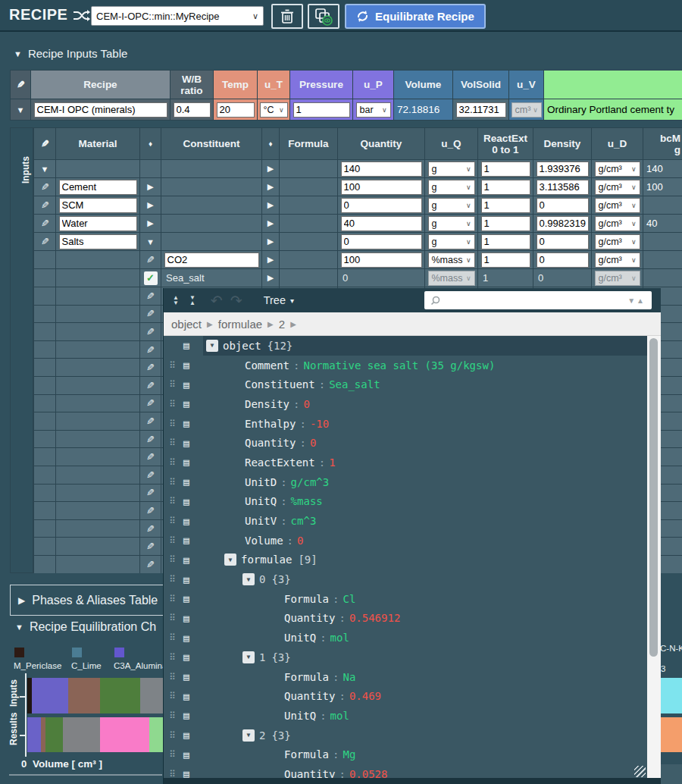  Describe the element at coordinates (307, 501) in the screenshot. I see `tree-value: %mass` at that location.